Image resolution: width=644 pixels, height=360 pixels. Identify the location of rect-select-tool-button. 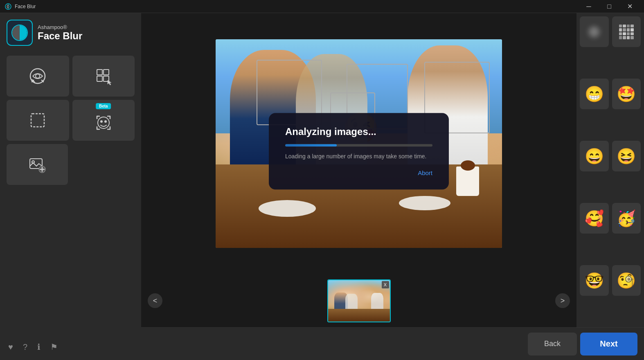
(38, 120).